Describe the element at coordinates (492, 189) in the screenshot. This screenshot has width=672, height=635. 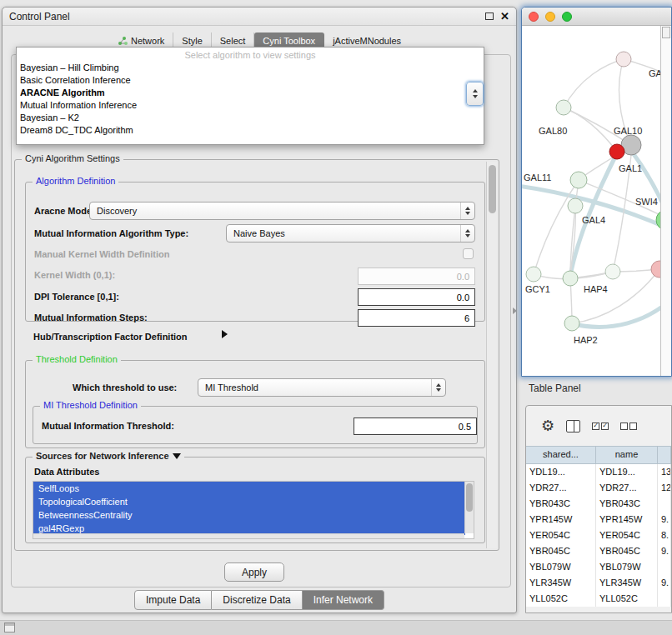
I see `settings-scrollbar-thumb` at that location.